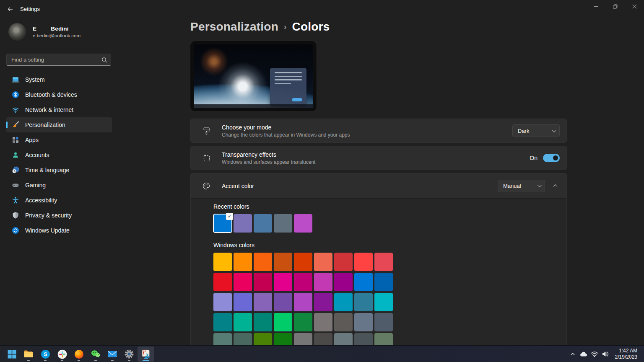 The image size is (644, 362). What do you see at coordinates (59, 185) in the screenshot?
I see `sidebar-item-gaming: Gaming` at bounding box center [59, 185].